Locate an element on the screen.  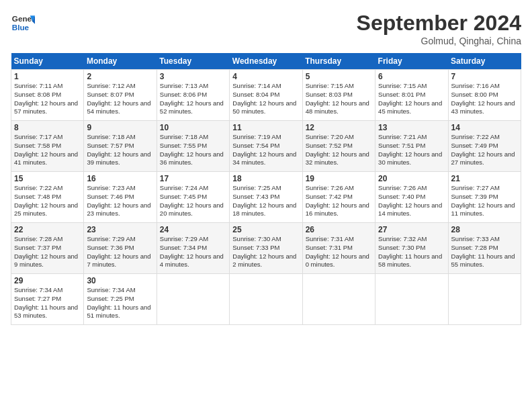
day-info: Sunrise: 7:26 AMSunset: 7:40 PMDaylight:… is located at coordinates (411, 201).